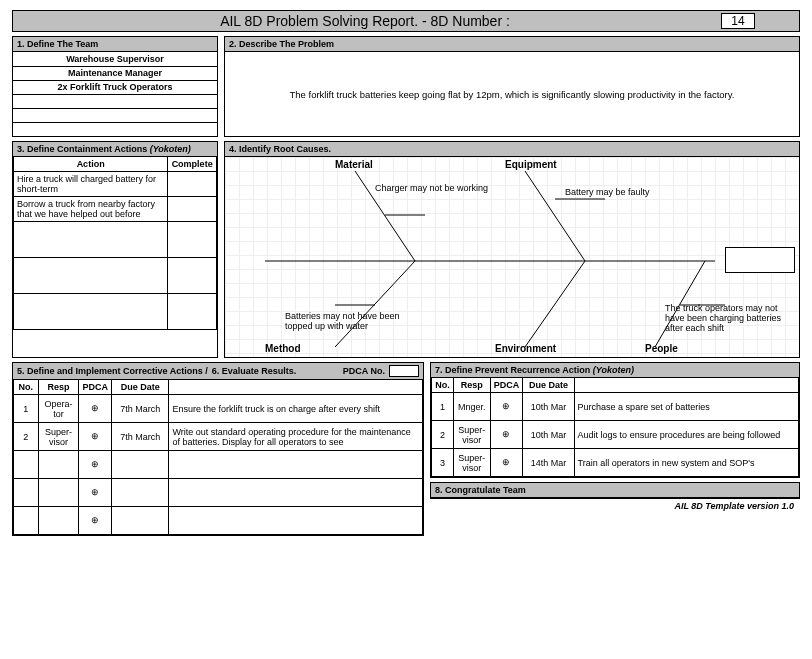 This screenshot has width=812, height=659. I want to click on fish-cat-method: Method, so click(283, 348).